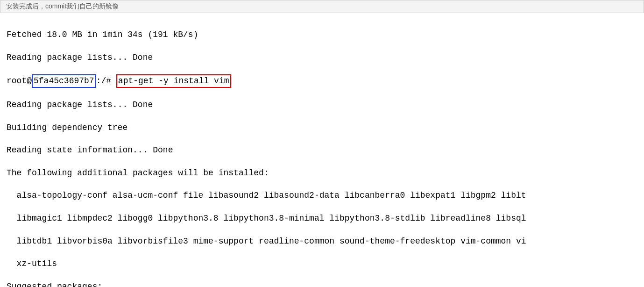 Image resolution: width=644 pixels, height=287 pixels. I want to click on container-id-highlight: 5fa45c3697b7, so click(64, 81).